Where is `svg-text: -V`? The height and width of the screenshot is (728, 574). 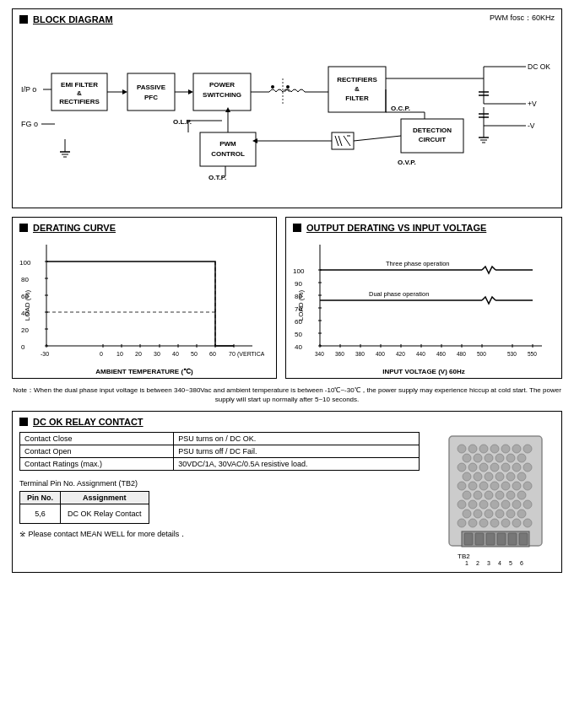 svg-text: -V is located at coordinates (532, 126).